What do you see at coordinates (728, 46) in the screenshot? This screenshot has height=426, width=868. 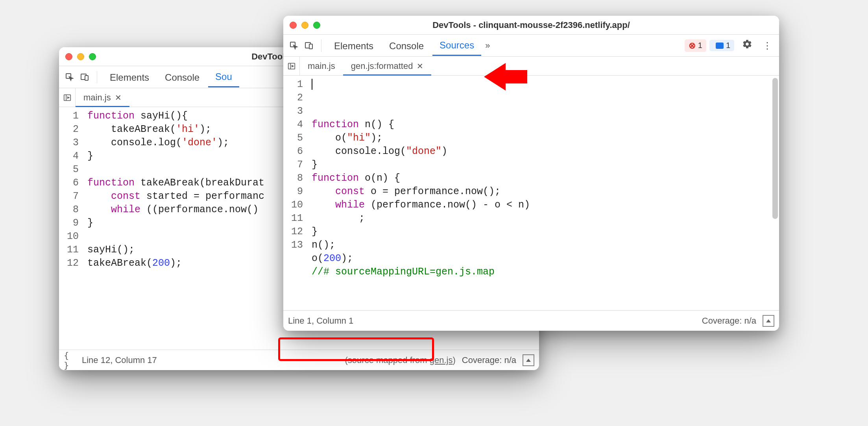 I see `message-count: 1` at bounding box center [728, 46].